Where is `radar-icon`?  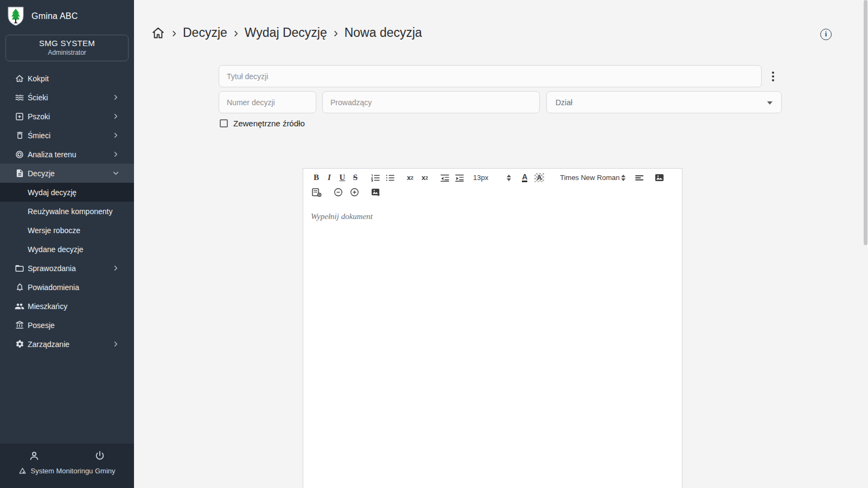
radar-icon is located at coordinates (20, 155).